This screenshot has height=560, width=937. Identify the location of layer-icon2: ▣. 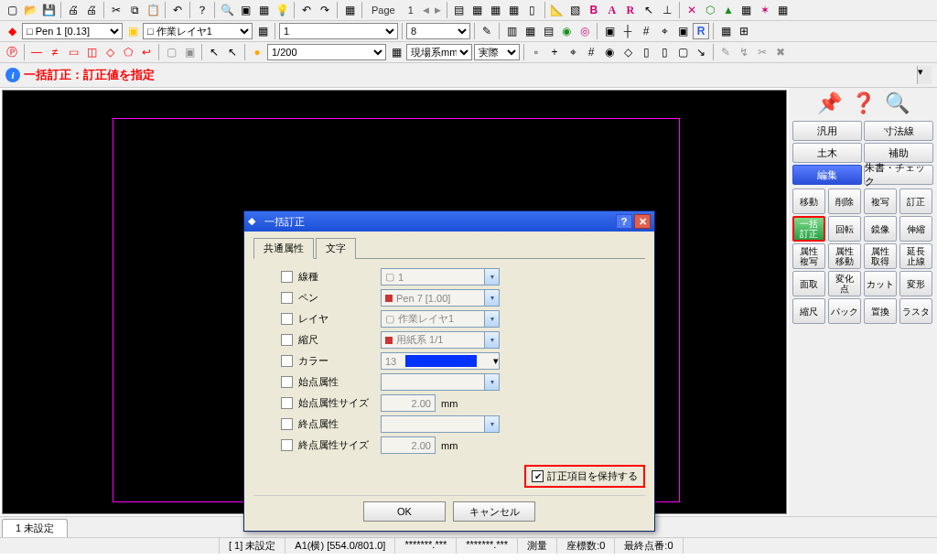
(133, 31).